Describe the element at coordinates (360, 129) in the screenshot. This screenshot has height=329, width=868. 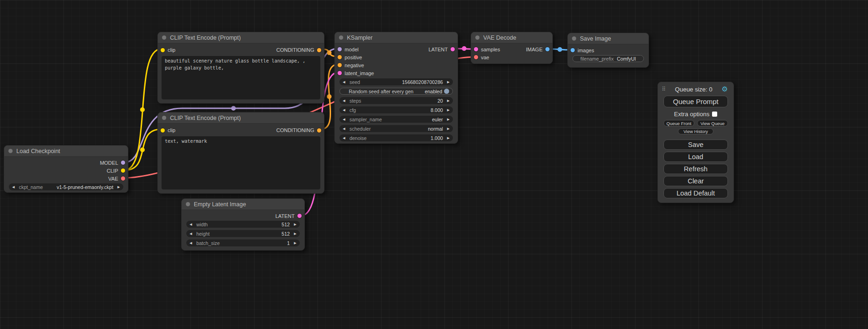
I see `widget-label: scheduler` at that location.